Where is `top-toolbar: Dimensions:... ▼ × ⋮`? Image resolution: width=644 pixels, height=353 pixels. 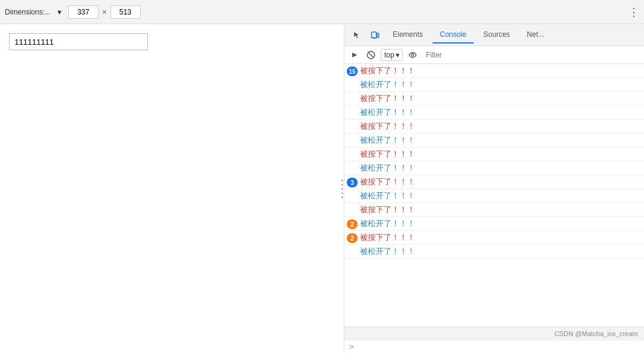
top-toolbar: Dimensions:... ▼ × ⋮ is located at coordinates (322, 12).